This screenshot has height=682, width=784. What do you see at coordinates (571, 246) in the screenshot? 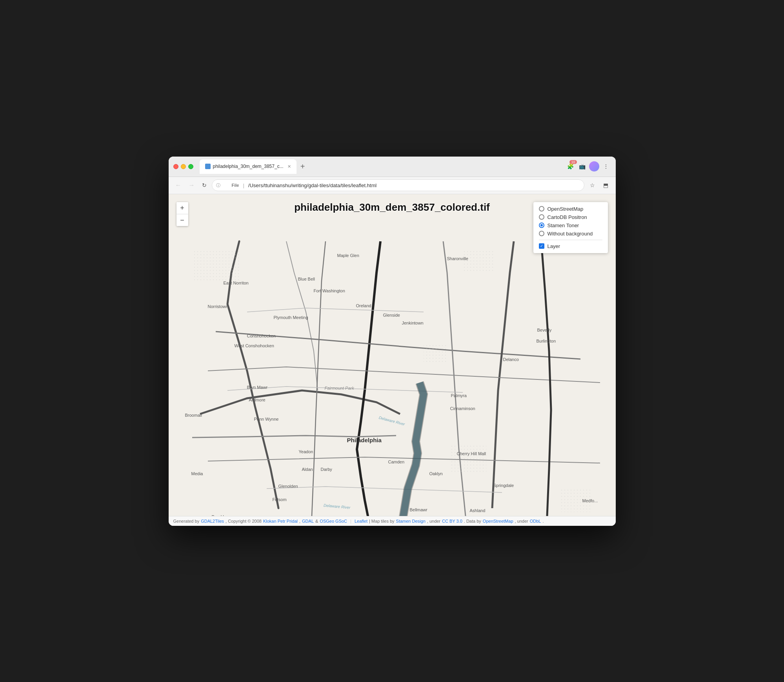
I see `layer-checkbox-container: Layer` at bounding box center [571, 246].